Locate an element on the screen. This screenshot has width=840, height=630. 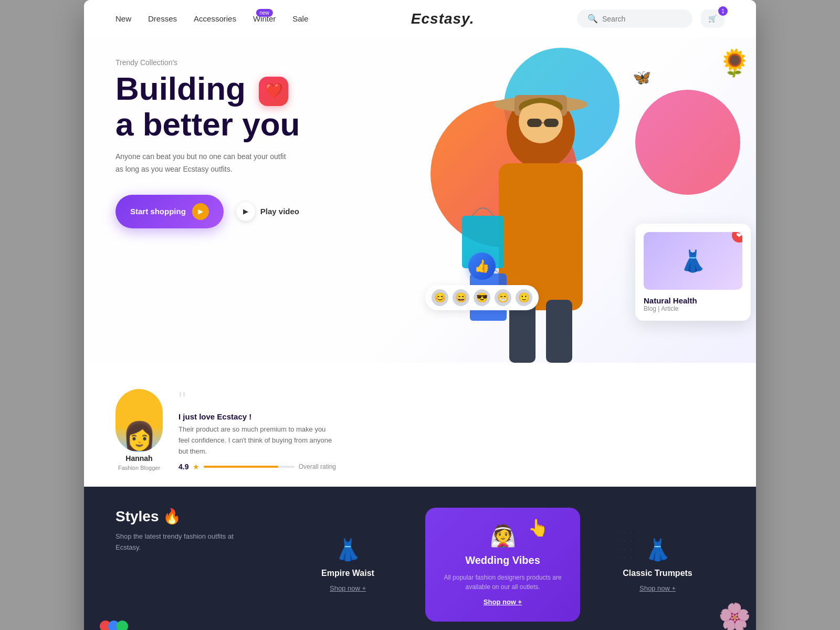
play-icon: ▶ is located at coordinates (246, 212).